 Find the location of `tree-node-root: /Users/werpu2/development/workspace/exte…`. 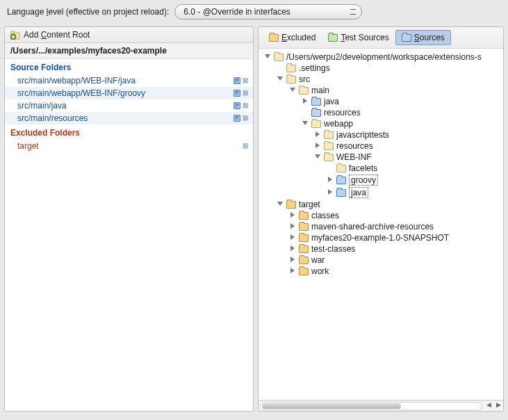

tree-node-root: /Users/werpu2/development/workspace/exte… is located at coordinates (382, 57).